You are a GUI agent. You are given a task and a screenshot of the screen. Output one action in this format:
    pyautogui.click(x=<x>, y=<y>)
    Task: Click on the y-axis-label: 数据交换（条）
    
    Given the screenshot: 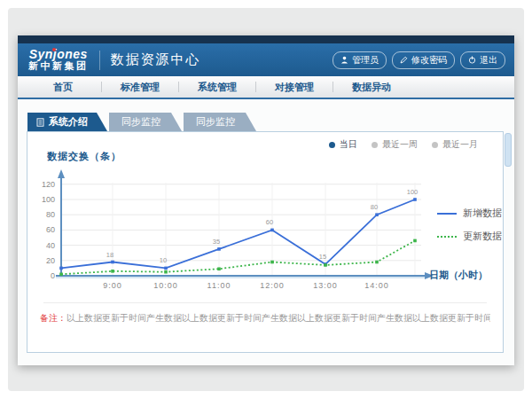 What is the action you would take?
    pyautogui.click(x=84, y=156)
    